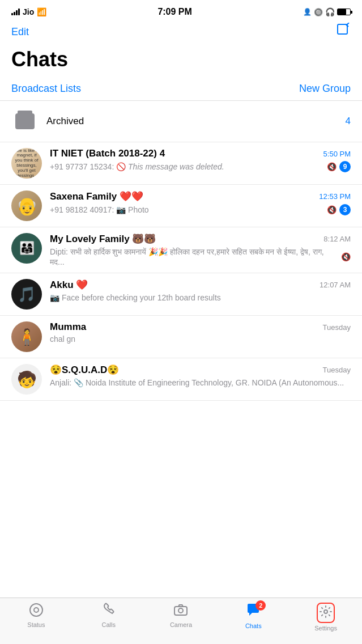  I want to click on chat-preview: chal gn, so click(157, 339).